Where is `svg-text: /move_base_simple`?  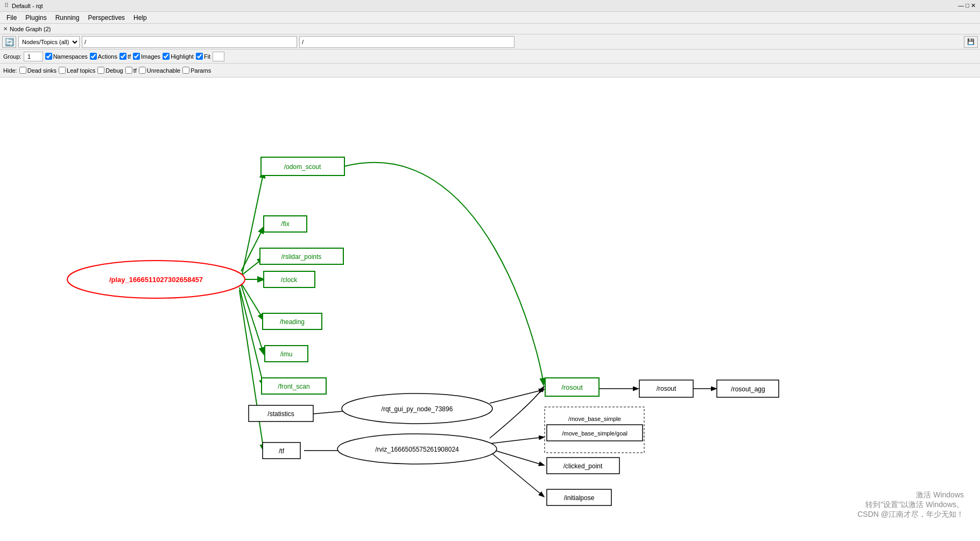 svg-text: /move_base_simple is located at coordinates (595, 419).